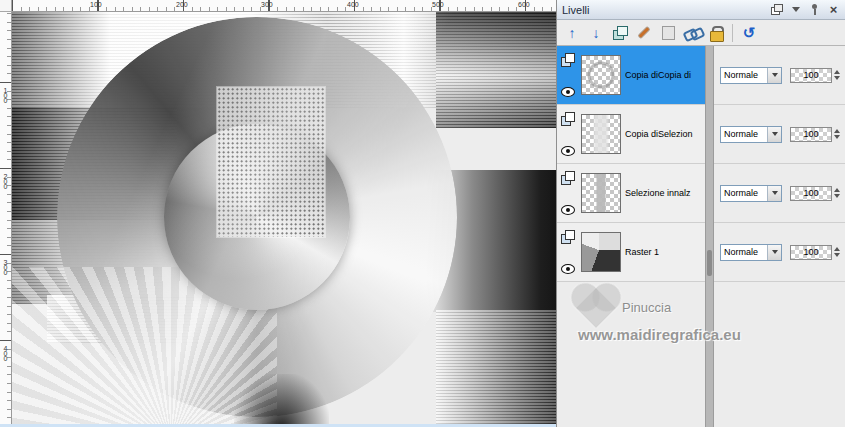 The image size is (845, 427). Describe the element at coordinates (732, 33) in the screenshot. I see `toolbar-divider` at that location.